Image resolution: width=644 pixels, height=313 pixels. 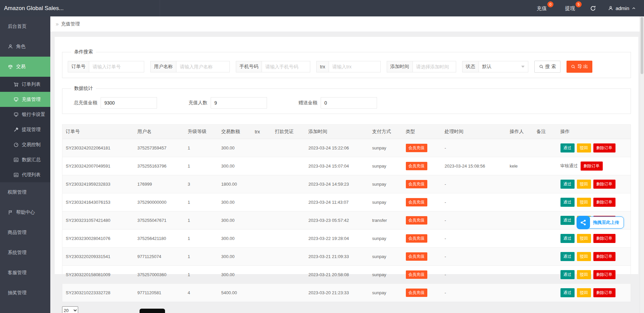 I want to click on stat-value-gift-amount, so click(x=349, y=103).